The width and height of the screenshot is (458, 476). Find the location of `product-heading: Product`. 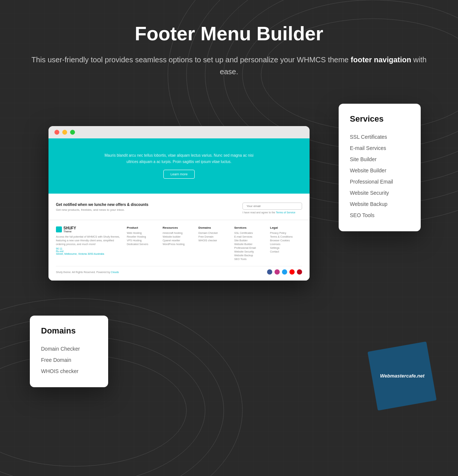

product-heading: Product is located at coordinates (143, 228).